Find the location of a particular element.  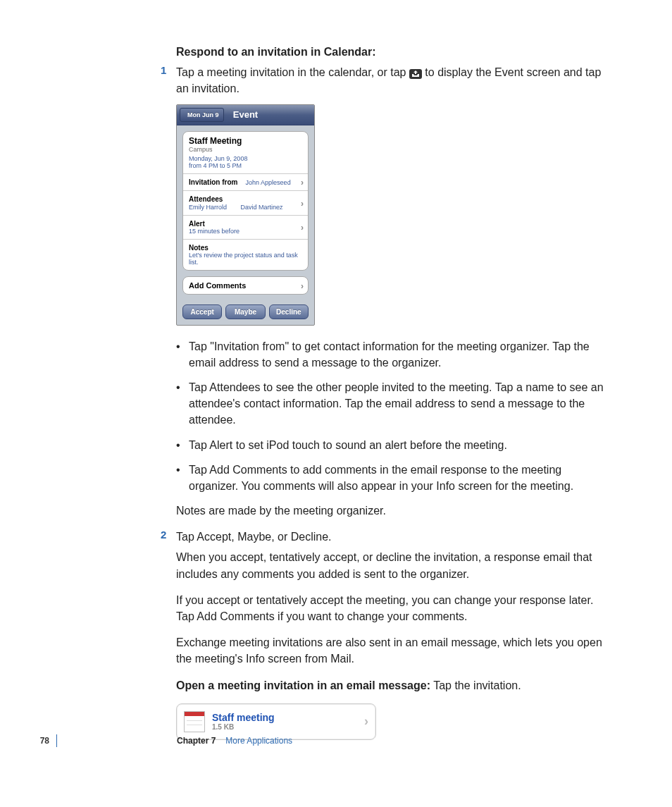

alert-row: Alert 15 minutes before › is located at coordinates (245, 227).